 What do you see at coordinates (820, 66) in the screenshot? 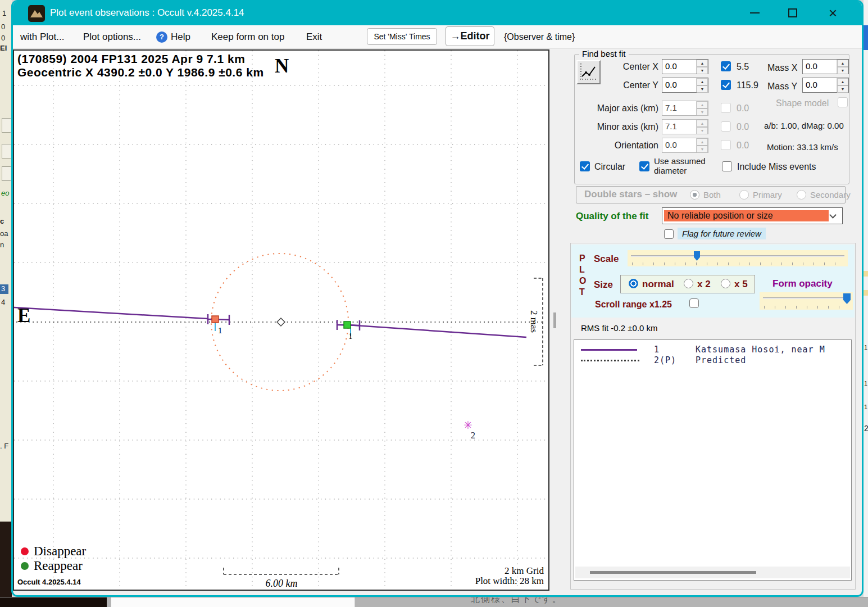
I see `mass-x-value: 0.0` at bounding box center [820, 66].